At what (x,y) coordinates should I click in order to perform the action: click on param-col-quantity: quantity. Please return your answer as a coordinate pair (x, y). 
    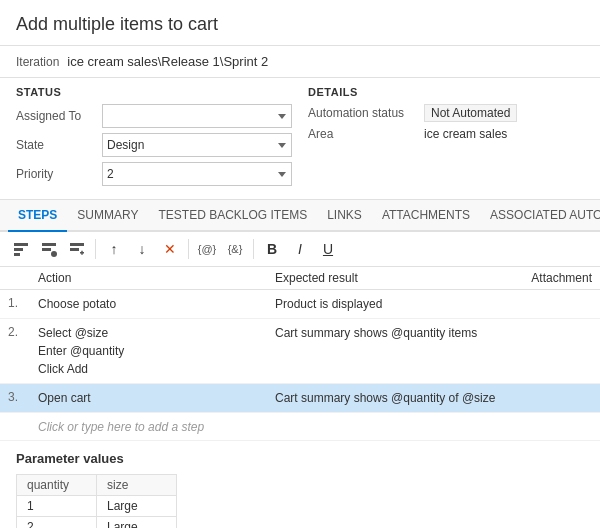
    Looking at the image, I should click on (57, 486).